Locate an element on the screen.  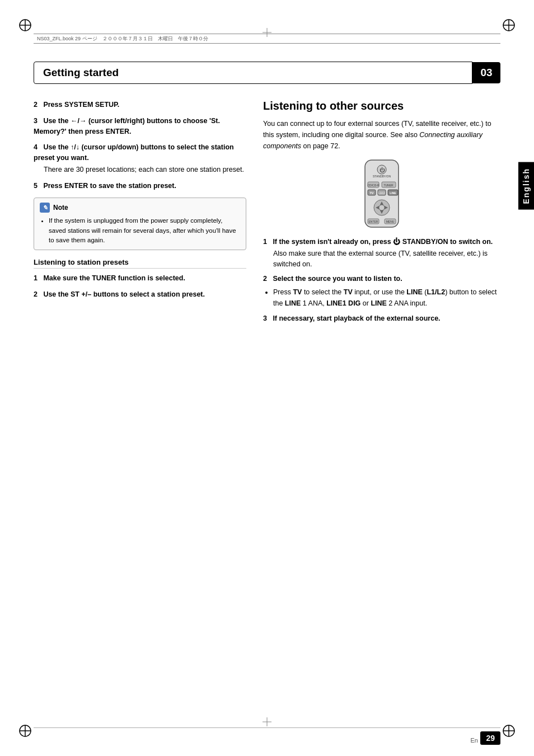
corner-mark-tr is located at coordinates (509, 25).